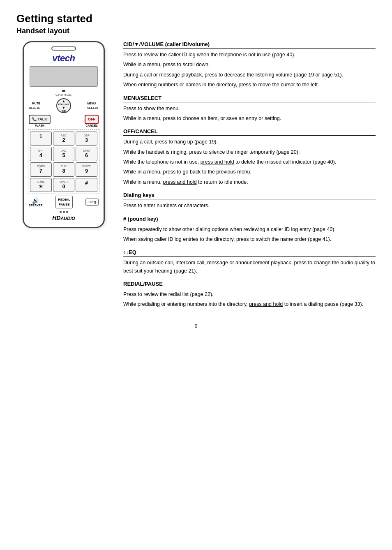 The height and width of the screenshot is (550, 392). Describe the element at coordinates (86, 139) in the screenshot. I see `key-3: DEF 3` at that location.